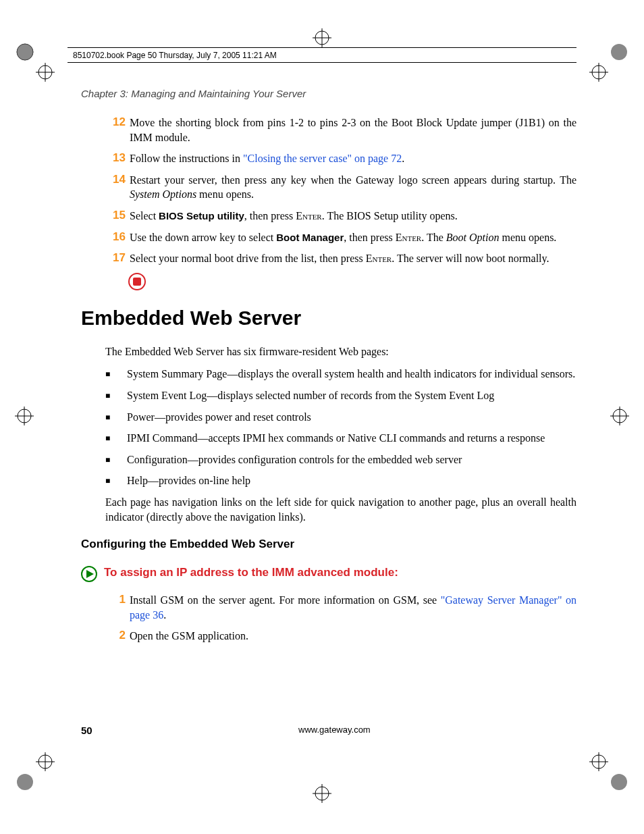 This screenshot has width=644, height=834. Describe the element at coordinates (329, 159) in the screenshot. I see `step-item: 13Follow the instructions in "Closing th…` at that location.